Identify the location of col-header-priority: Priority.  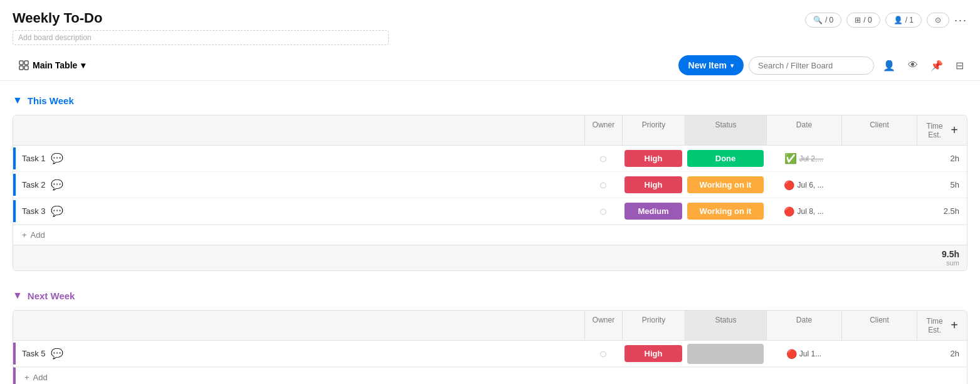
(653, 131).